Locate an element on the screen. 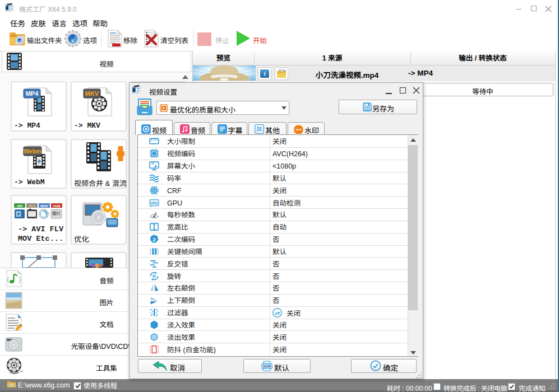 The image size is (559, 392). svg-text: FPS is located at coordinates (154, 219).